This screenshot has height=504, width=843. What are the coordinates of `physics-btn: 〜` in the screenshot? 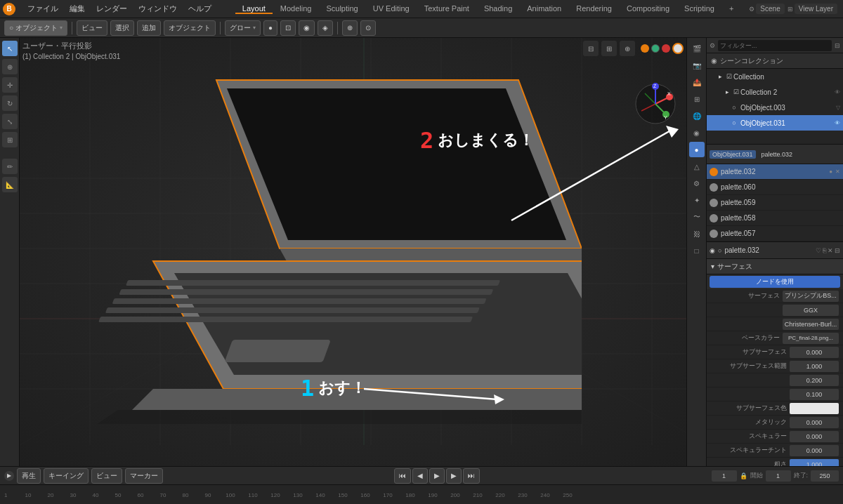 It's located at (697, 217).